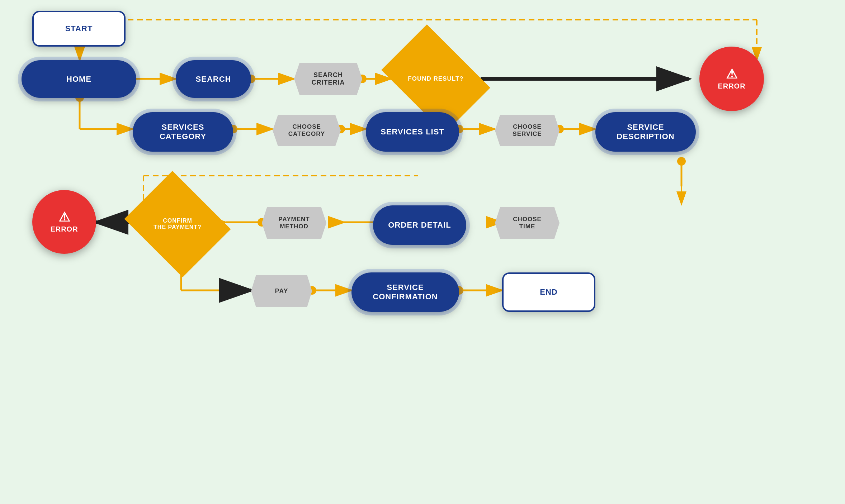  Describe the element at coordinates (328, 79) in the screenshot. I see `search-criteria-node: SEARCH CRITERIA` at that location.